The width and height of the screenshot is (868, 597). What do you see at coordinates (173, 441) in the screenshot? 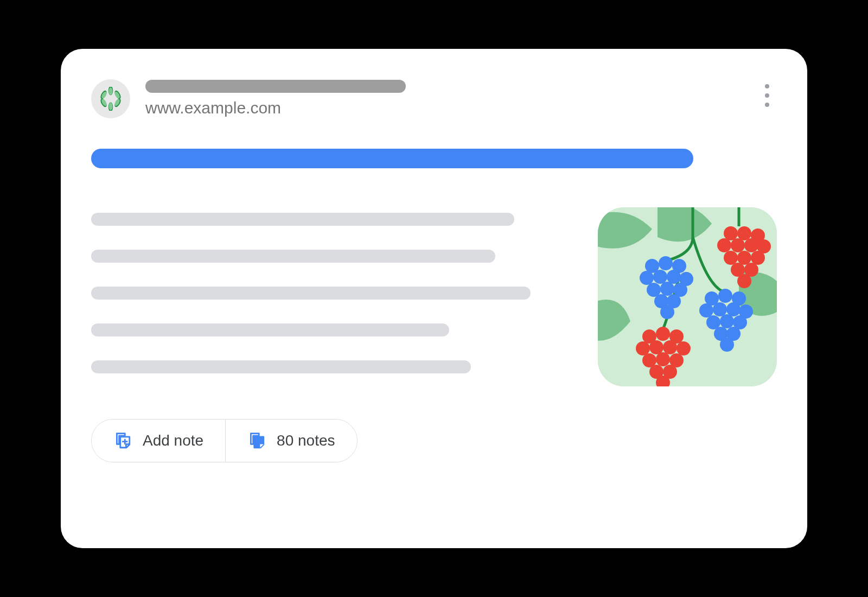
I see `add-note-label: Add note` at bounding box center [173, 441].